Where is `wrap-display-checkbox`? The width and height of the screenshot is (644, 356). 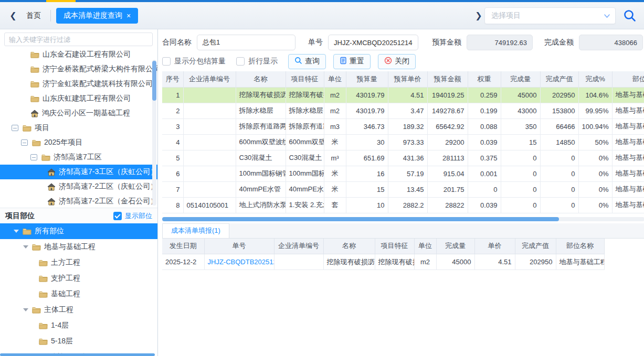 wrap-display-checkbox is located at coordinates (240, 61).